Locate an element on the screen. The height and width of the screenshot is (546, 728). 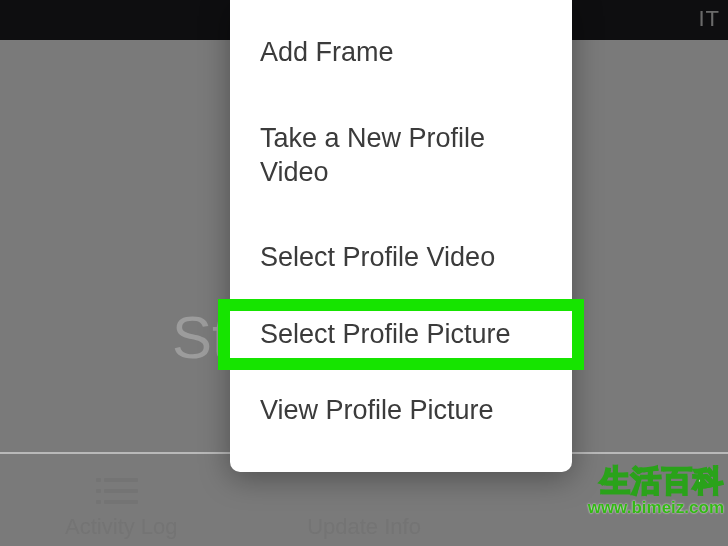
menu-item-select-profile-video: Select Profile Video is located at coordinates (401, 258).